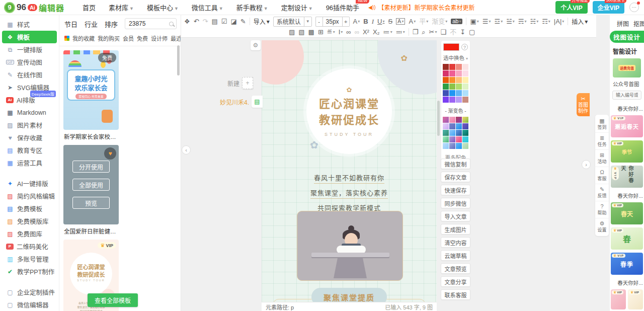 This screenshot has width=644, height=311. I want to click on pattern-icon: ▩, so click(311, 32).